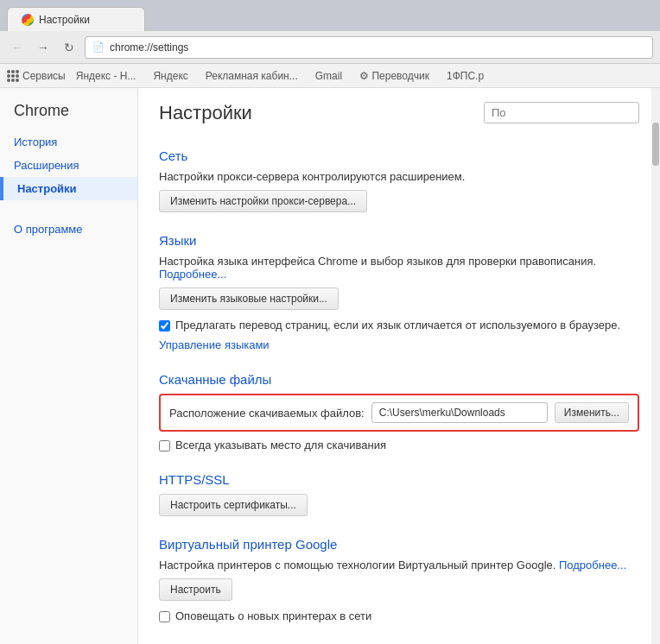  Describe the element at coordinates (399, 544) in the screenshot. I see `google-print-title: Виртуальный принтер Google` at that location.